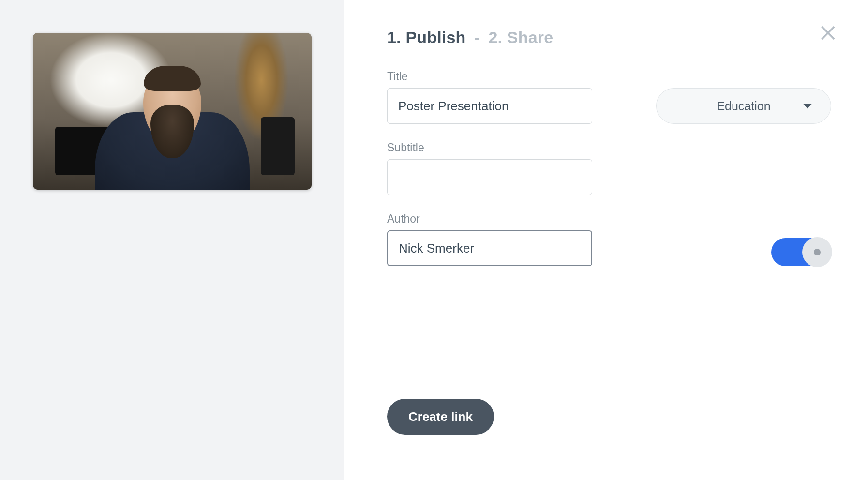  What do you see at coordinates (829, 33) in the screenshot?
I see `close-icon` at bounding box center [829, 33].